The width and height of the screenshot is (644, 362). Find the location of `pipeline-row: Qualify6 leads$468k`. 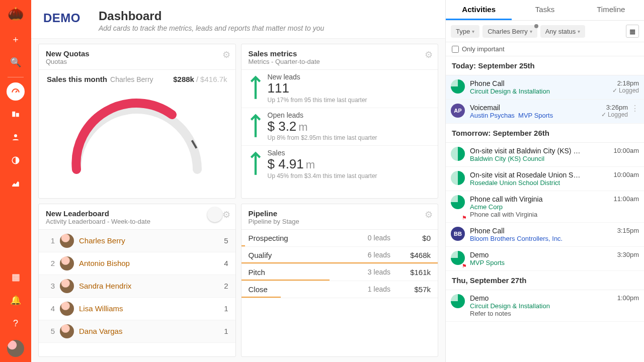

pipeline-row: Qualify6 leads$468k is located at coordinates (340, 255).